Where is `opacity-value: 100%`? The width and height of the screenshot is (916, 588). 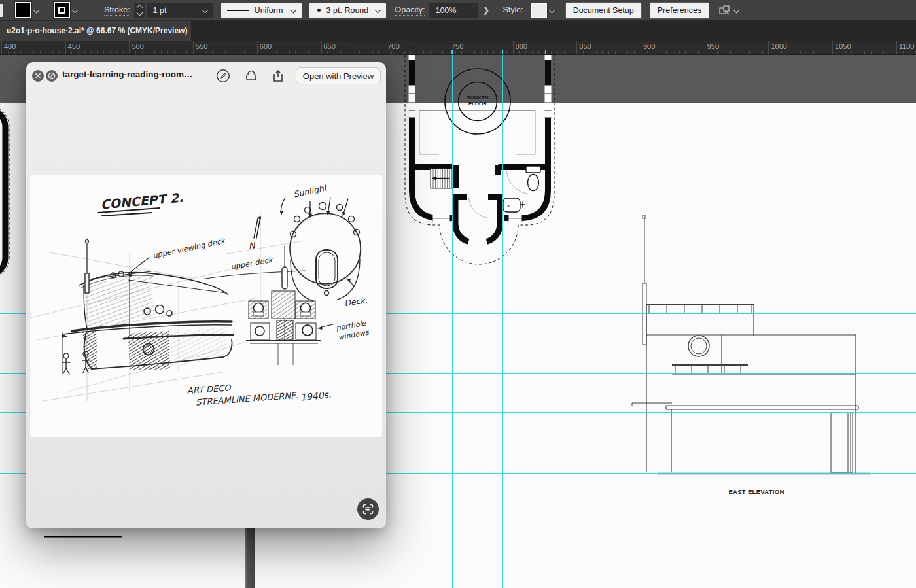
opacity-value: 100% is located at coordinates (446, 10).